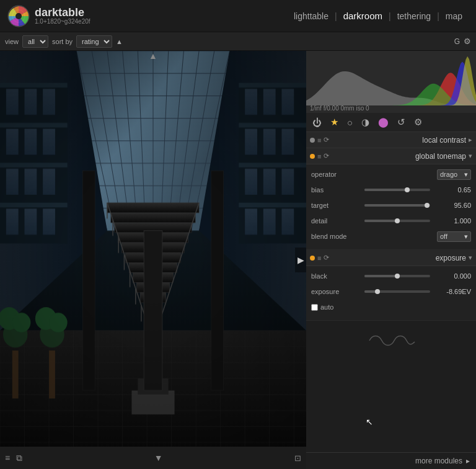  I want to click on more-modules-label: more modules, so click(439, 461).